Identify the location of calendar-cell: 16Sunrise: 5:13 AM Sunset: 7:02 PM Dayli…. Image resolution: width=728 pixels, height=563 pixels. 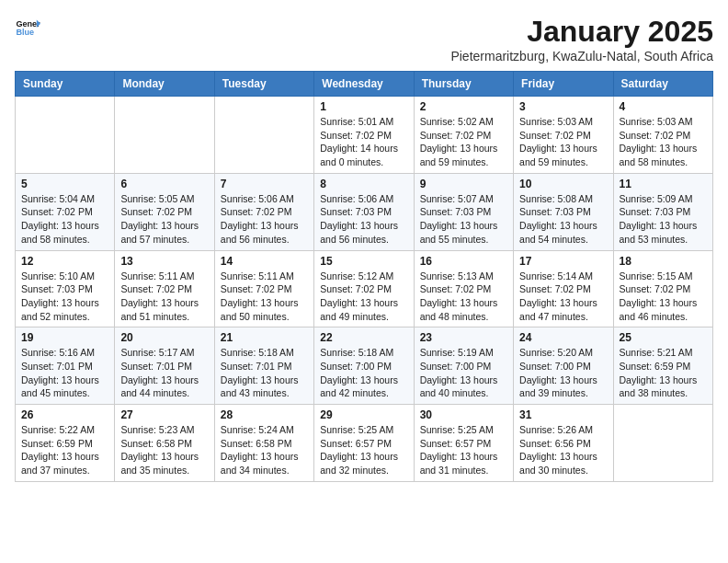
(463, 289).